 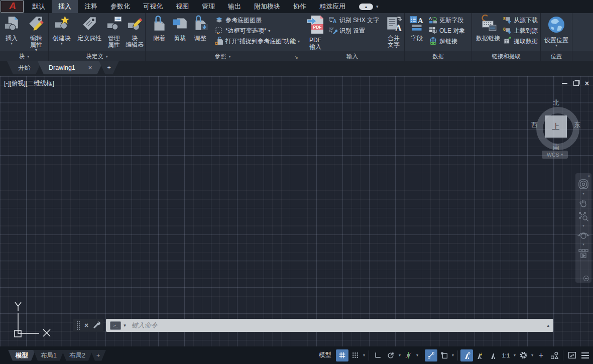 What do you see at coordinates (315, 32) in the screenshot?
I see `pdf-import-button: PDF PDF 输入` at bounding box center [315, 32].